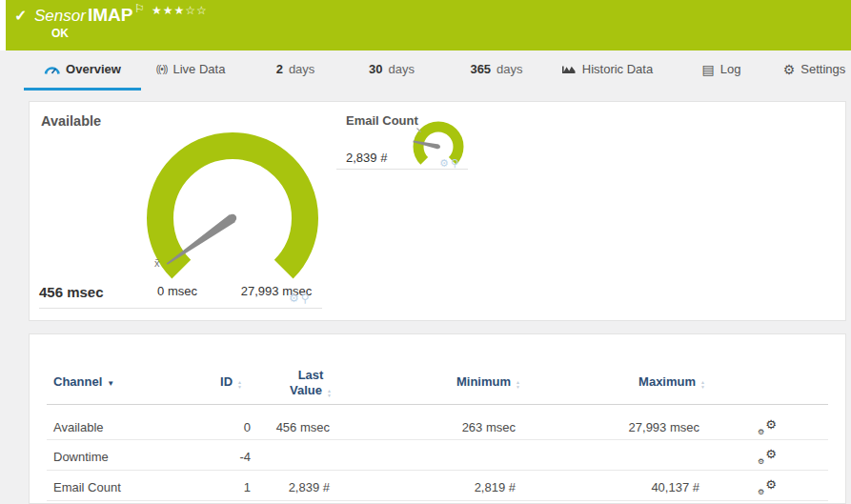  I want to click on cell-channel: Available, so click(78, 427).